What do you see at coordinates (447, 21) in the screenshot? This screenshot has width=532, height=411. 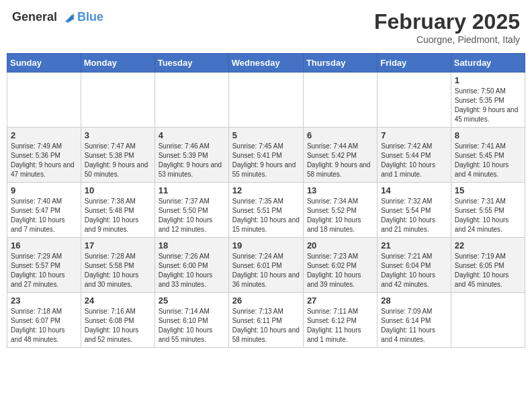 I see `month-title: February 2025` at bounding box center [447, 21].